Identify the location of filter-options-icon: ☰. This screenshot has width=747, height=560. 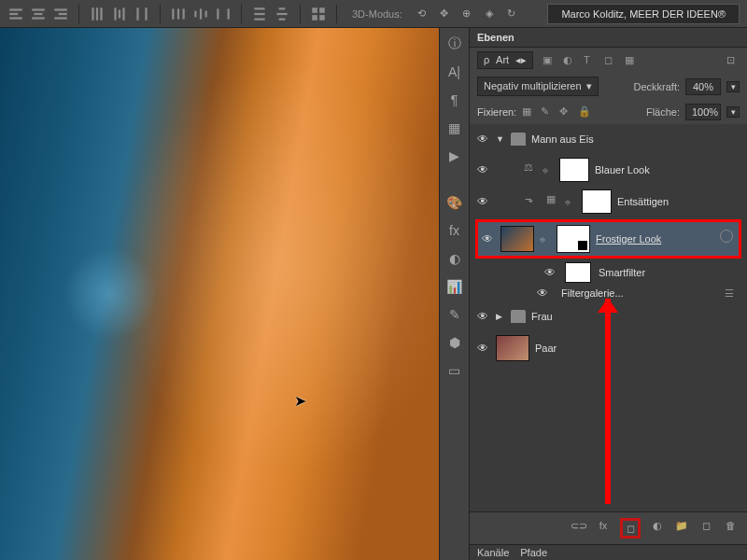
(732, 293).